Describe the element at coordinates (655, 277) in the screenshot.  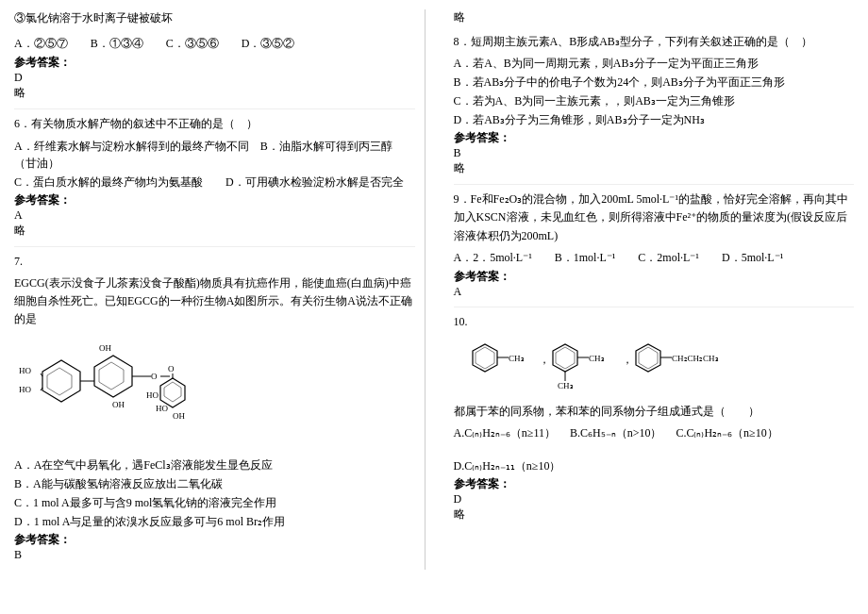
I see `q9-answer-row: 参考答案：` at that location.